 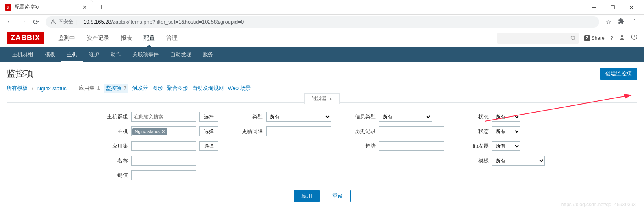 I want to click on window-controls: — ☐ ✕, so click(x=614, y=7).